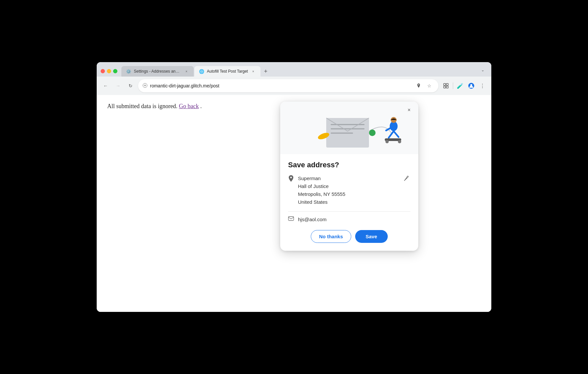  Describe the element at coordinates (294, 86) in the screenshot. I see `toolbar: ← → ↻ romantic-dirt-jaguar.glitch.me/pos…` at that location.